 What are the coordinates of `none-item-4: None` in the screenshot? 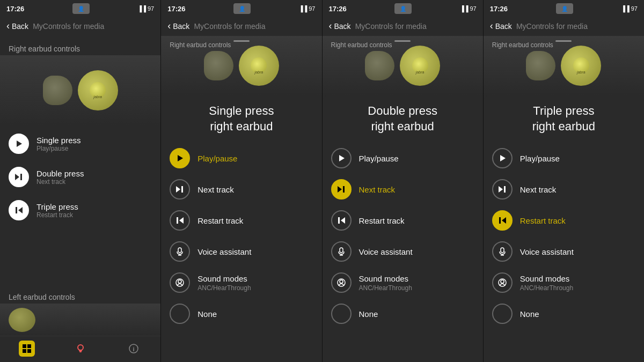 It's located at (564, 314).